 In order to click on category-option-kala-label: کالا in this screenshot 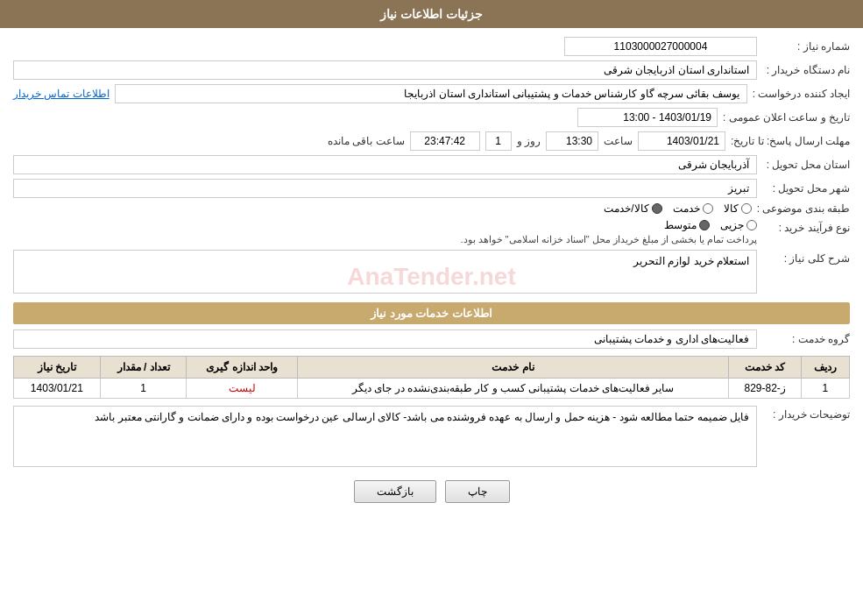, I will do `click(731, 209)`.